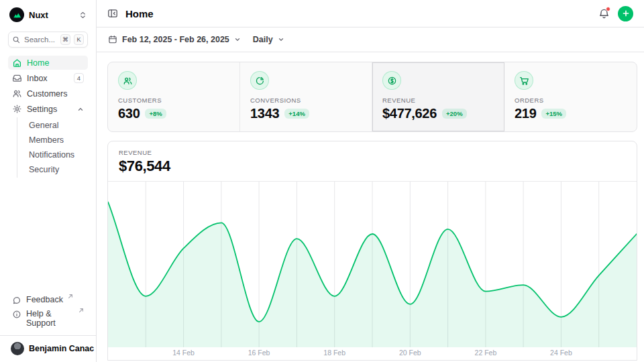  I want to click on sidebar-item-label: Settings, so click(42, 109).